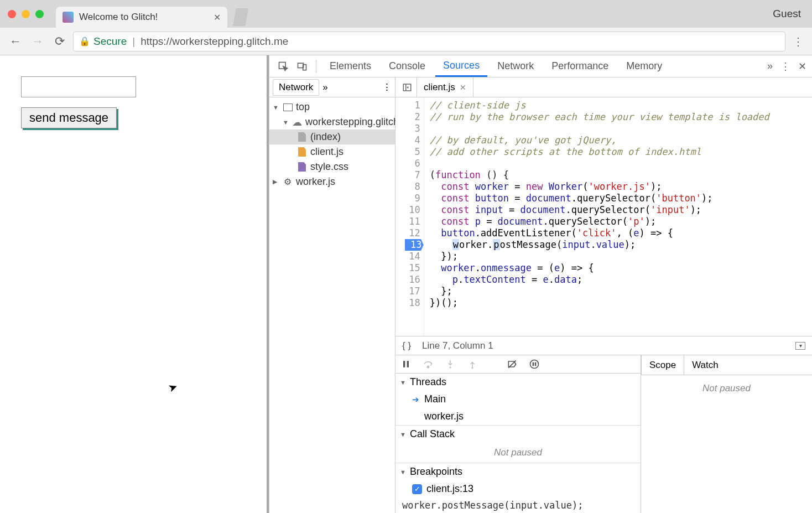 Image resolution: width=812 pixels, height=513 pixels. What do you see at coordinates (332, 182) in the screenshot?
I see `tree-worker: ▶ ⚙ worker.js` at bounding box center [332, 182].